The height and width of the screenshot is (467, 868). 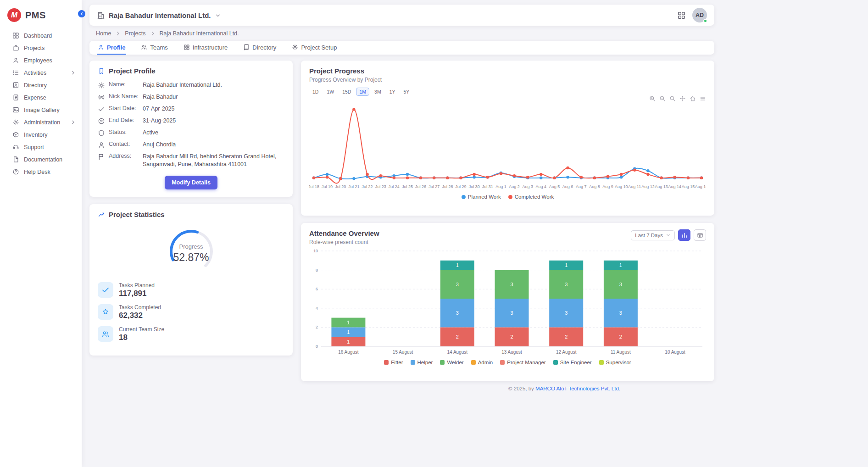 What do you see at coordinates (682, 16) in the screenshot?
I see `apps-grid-icon` at bounding box center [682, 16].